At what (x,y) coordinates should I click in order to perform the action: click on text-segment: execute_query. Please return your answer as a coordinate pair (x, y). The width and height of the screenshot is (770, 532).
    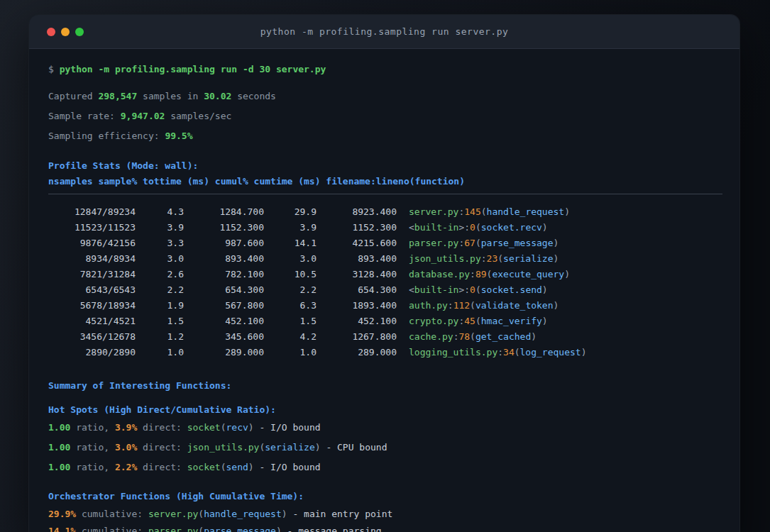
    Looking at the image, I should click on (528, 274).